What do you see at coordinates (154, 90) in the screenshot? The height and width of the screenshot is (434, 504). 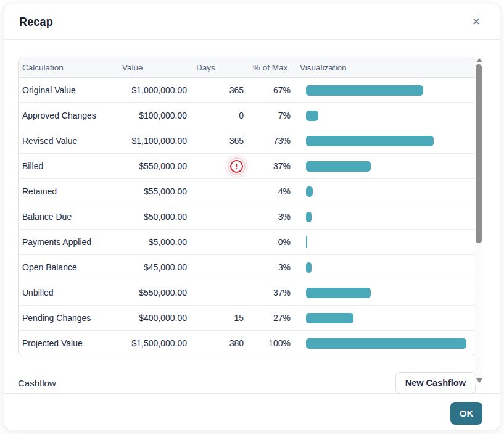 I see `value-cell: $1,000,000.00` at bounding box center [154, 90].